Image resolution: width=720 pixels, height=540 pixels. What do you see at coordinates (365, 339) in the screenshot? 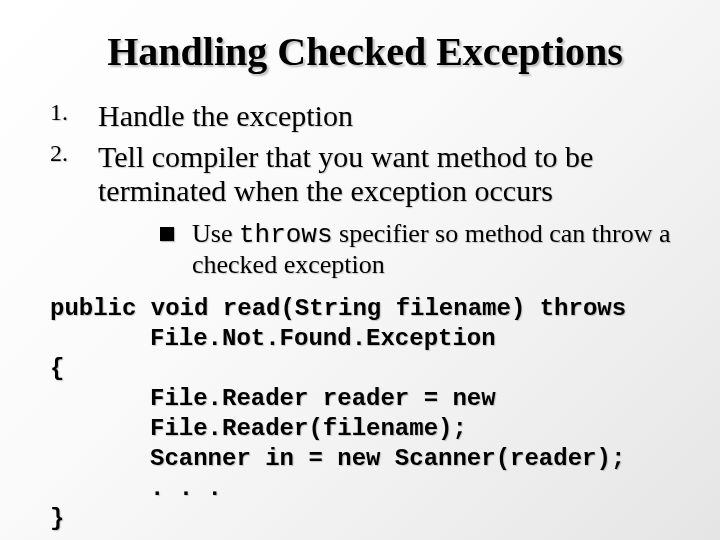
I see `code-line: File.Not.Found.Exception` at bounding box center [365, 339].